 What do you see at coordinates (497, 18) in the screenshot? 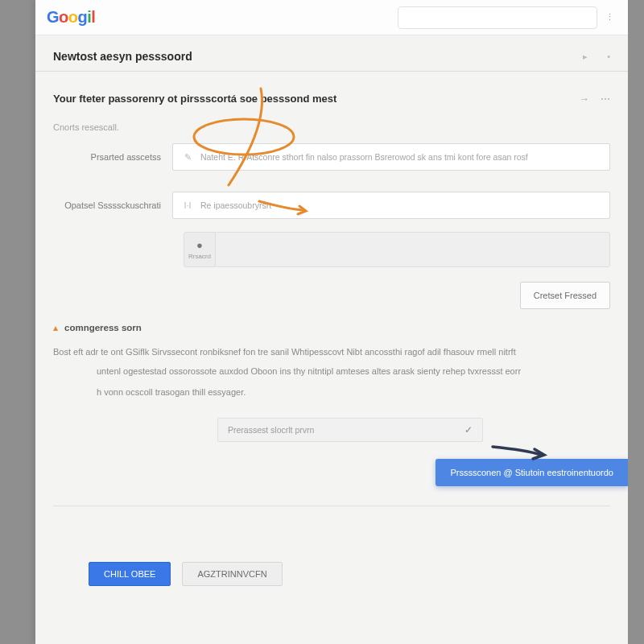
I see `search-input` at bounding box center [497, 18].